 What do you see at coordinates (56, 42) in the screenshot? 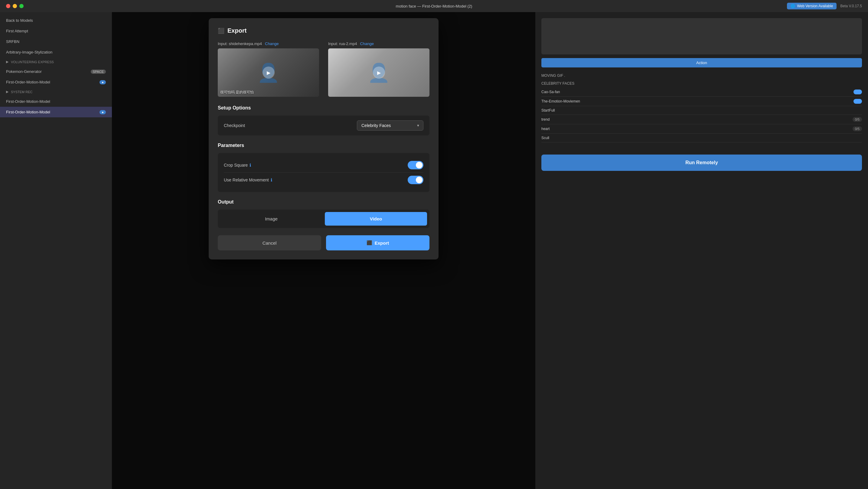
I see `sidebar-item-srfbn: SRFBN` at bounding box center [56, 42].